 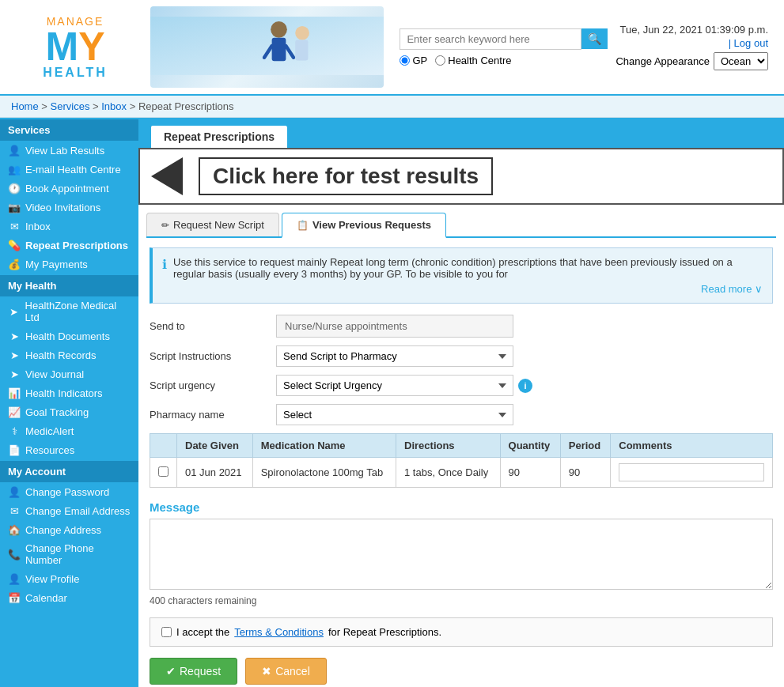 What do you see at coordinates (461, 356) in the screenshot?
I see `form-row-script-instructions: Script Instructions Send Script to Pharm…` at bounding box center [461, 356].